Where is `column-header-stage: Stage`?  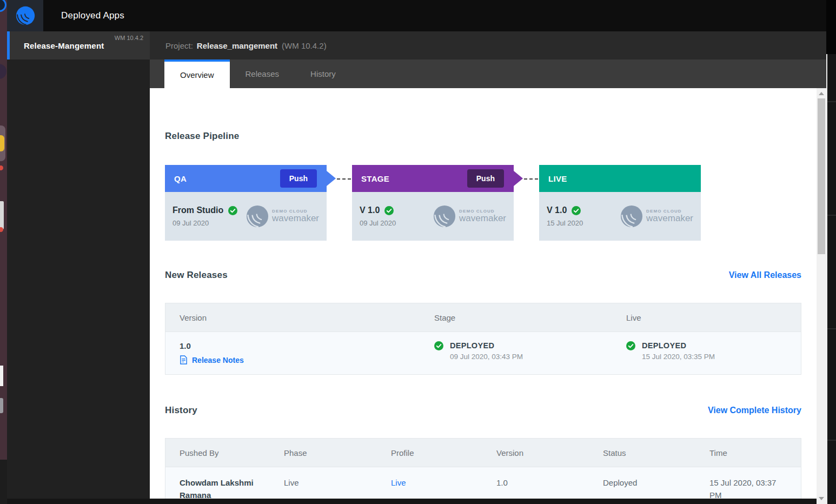 column-header-stage: Stage is located at coordinates (523, 318).